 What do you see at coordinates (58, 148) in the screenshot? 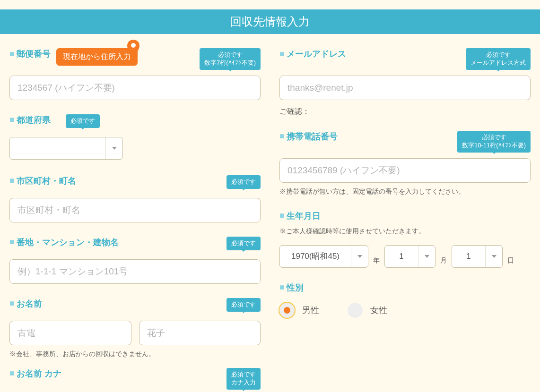
I see `prefecture-value` at bounding box center [58, 148].